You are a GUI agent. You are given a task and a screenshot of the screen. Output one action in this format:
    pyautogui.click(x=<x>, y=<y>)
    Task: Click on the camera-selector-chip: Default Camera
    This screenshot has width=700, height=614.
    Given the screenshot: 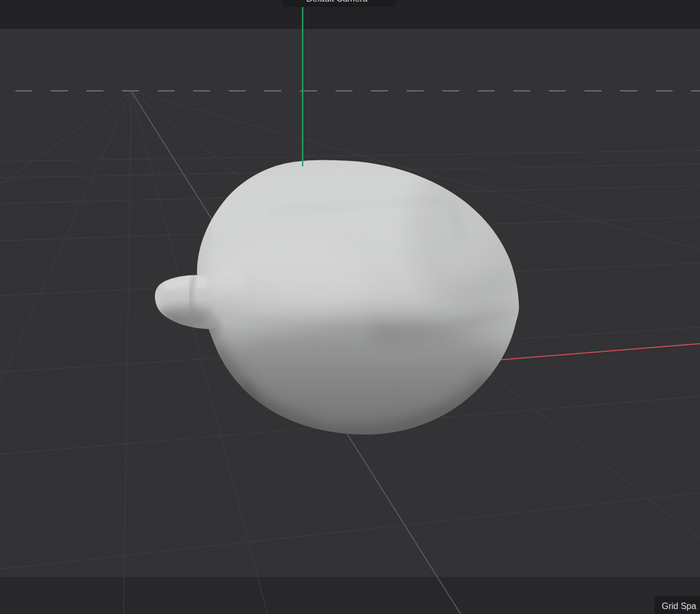 What is the action you would take?
    pyautogui.click(x=339, y=3)
    